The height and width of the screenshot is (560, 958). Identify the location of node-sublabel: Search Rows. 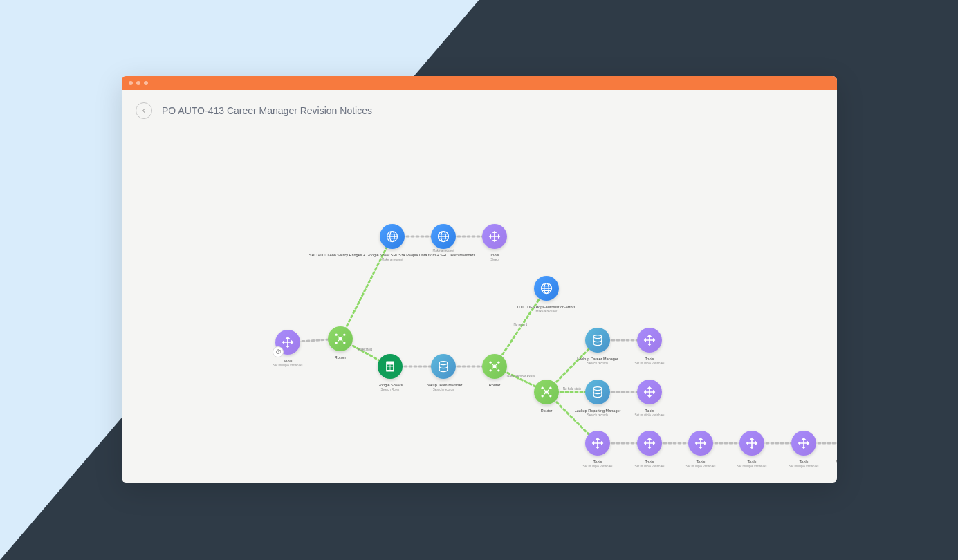
(390, 390).